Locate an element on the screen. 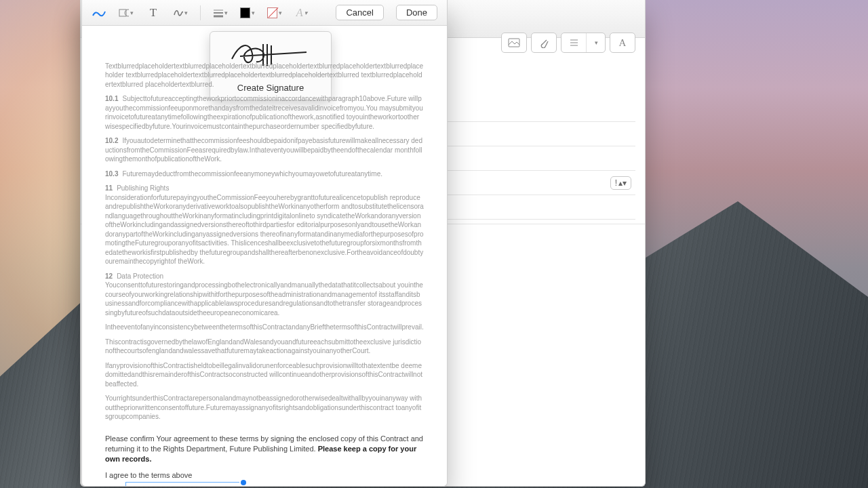 This screenshot has width=868, height=488. sign-tool: ▾ is located at coordinates (180, 13).